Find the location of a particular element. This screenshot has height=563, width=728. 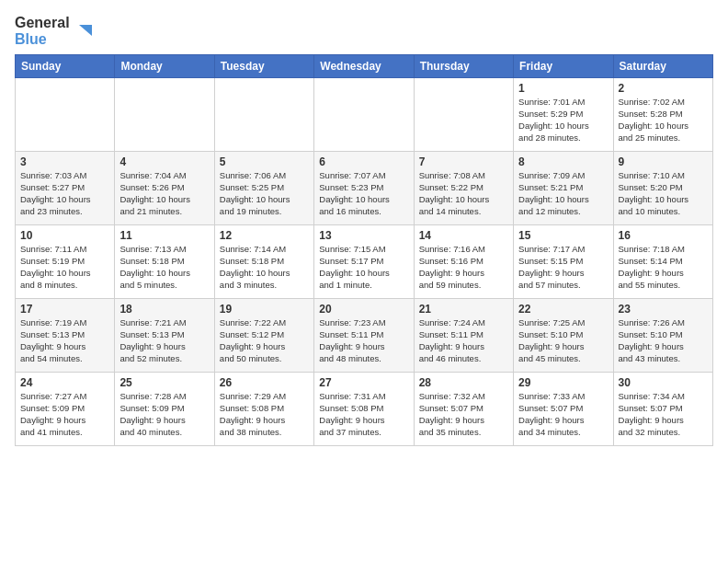

day-number: 24 is located at coordinates (64, 383).